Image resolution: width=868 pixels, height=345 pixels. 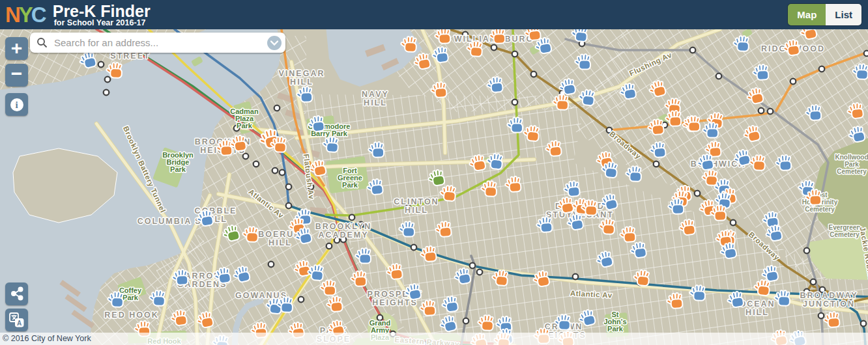 What do you see at coordinates (132, 315) in the screenshot?
I see `neighborhood-label: RED HOOK` at bounding box center [132, 315].